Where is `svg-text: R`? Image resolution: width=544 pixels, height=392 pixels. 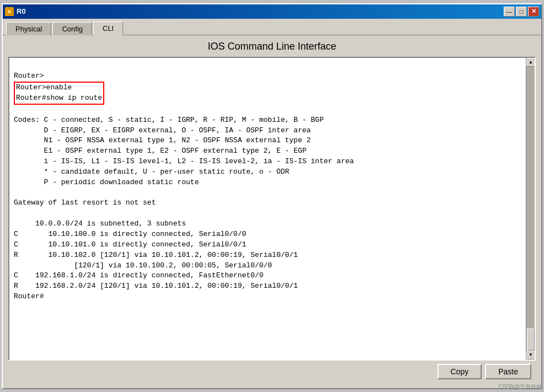 svg-text: R is located at coordinates (9, 12).